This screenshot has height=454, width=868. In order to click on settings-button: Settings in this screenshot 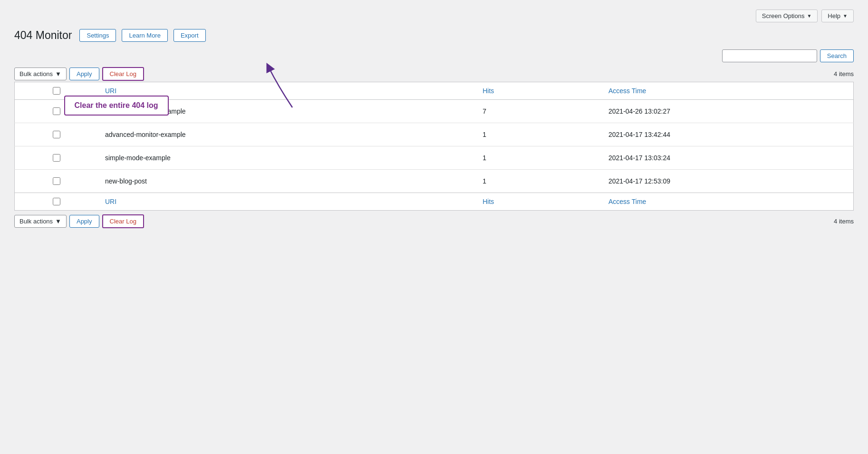, I will do `click(98, 35)`.